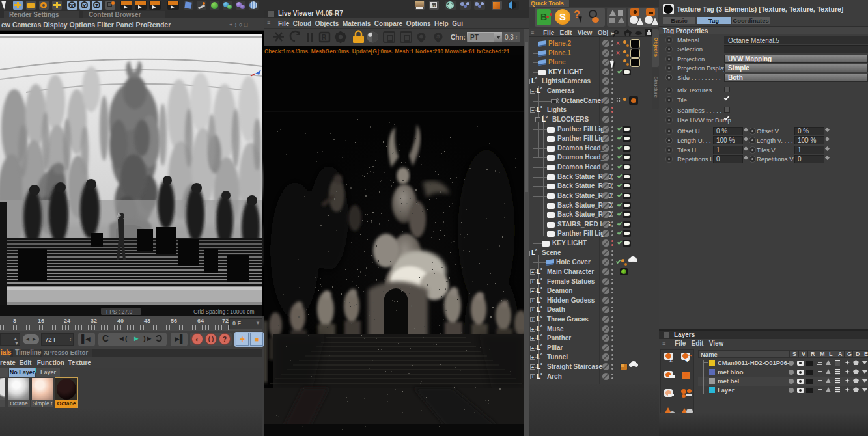 This screenshot has width=868, height=436. I want to click on svg-text: Grid Spacing : 10000 cm, so click(224, 312).